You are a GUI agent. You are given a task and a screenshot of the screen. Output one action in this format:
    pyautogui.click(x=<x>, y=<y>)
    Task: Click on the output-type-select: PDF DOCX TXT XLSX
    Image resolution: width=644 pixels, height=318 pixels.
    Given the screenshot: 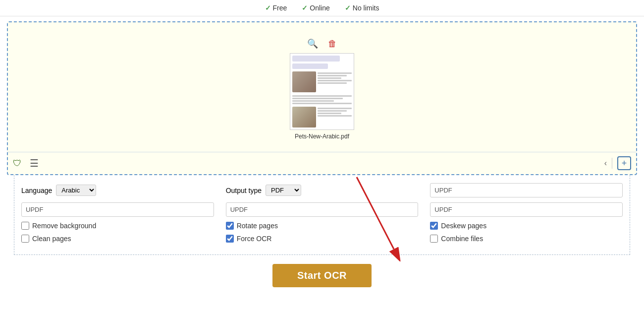 What is the action you would take?
    pyautogui.click(x=283, y=191)
    